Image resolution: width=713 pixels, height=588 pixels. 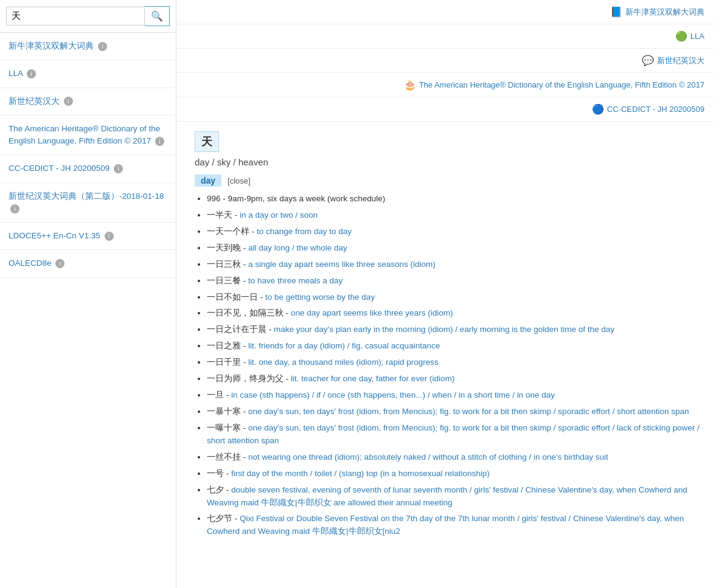 I want to click on cccedict-header-icon: 🔵, so click(x=598, y=109).